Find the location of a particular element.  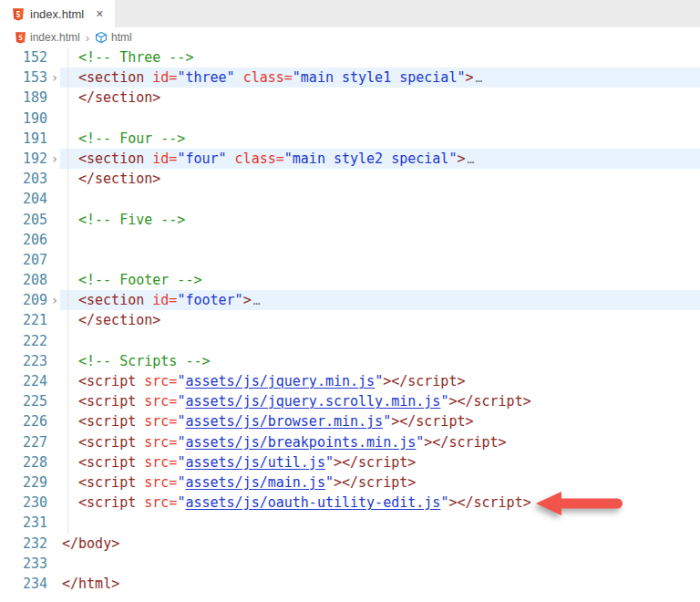

code-line-204: 204 is located at coordinates (350, 199).